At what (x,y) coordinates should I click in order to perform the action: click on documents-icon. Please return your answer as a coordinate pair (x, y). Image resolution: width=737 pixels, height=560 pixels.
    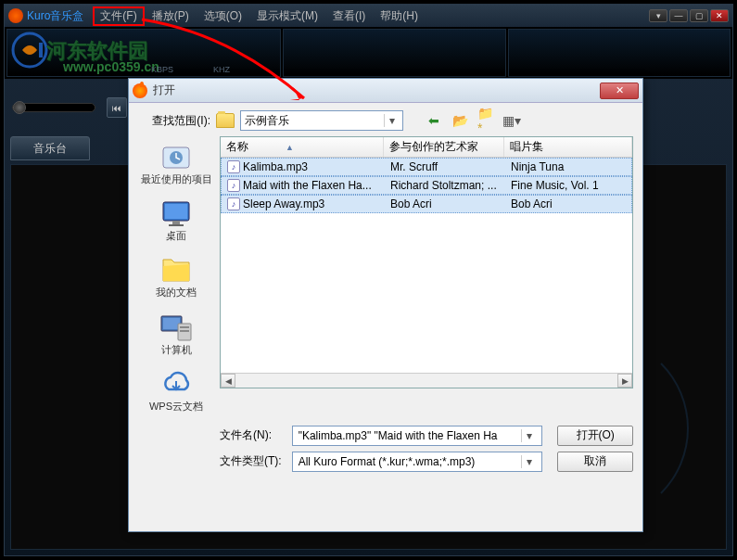
    Looking at the image, I should click on (176, 270).